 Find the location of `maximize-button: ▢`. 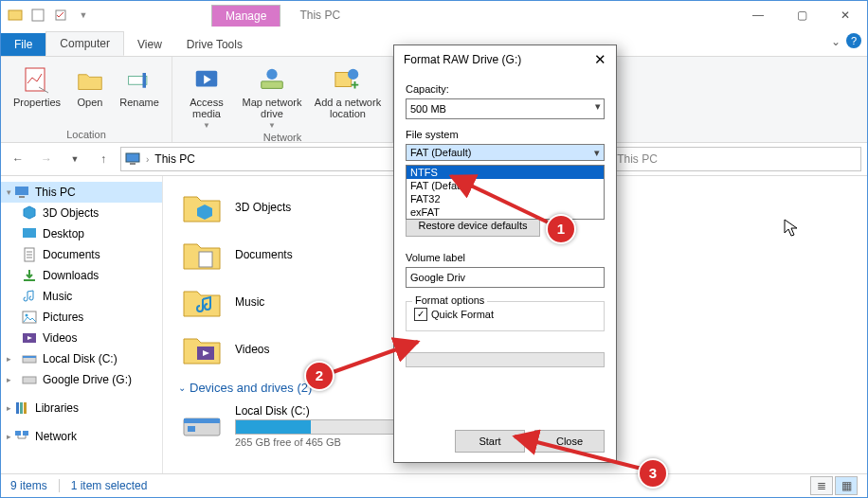

maximize-button: ▢ is located at coordinates (802, 15).